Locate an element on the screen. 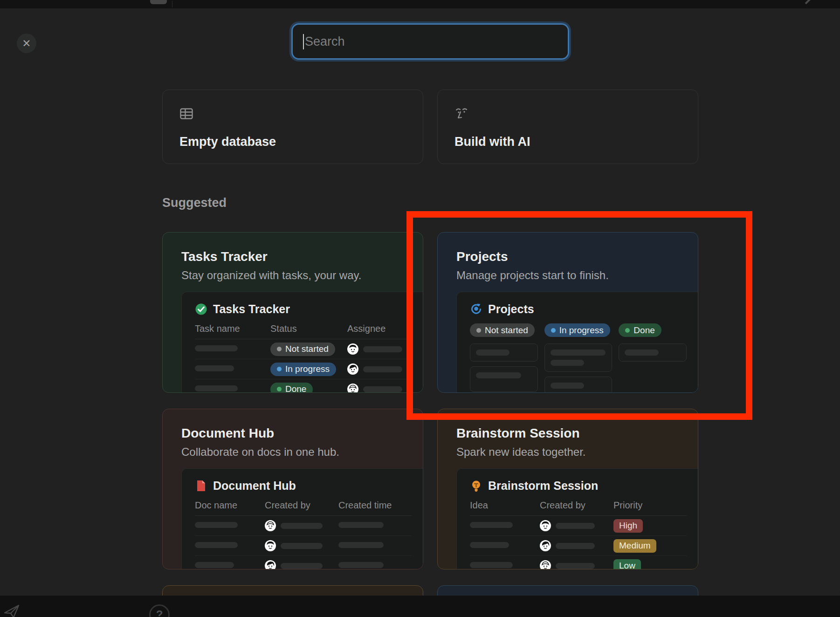 The height and width of the screenshot is (617, 840). template-description: Stay organized with tasks, your way. is located at coordinates (302, 275).